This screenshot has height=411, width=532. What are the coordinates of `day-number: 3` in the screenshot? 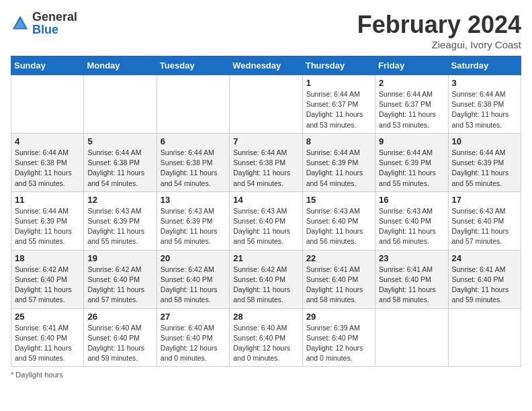 It's located at (485, 83).